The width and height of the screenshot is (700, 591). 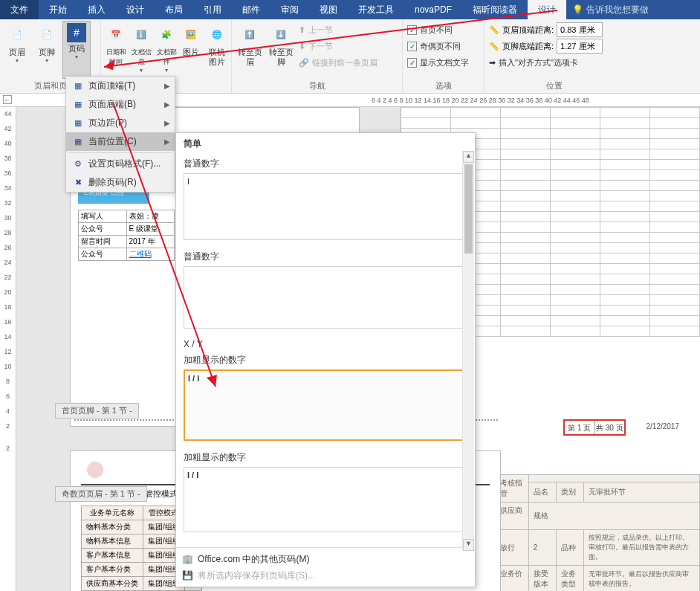 What do you see at coordinates (325, 575) in the screenshot?
I see `save-to-gallery-item: 💾将所选内容保存到页码库(S)...` at bounding box center [325, 575].